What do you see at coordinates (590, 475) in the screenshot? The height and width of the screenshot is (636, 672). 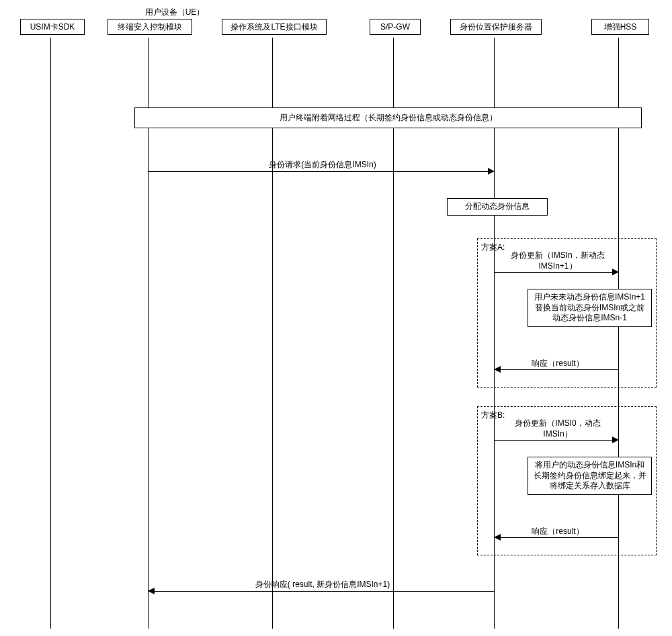 I see `plan-b-process: 将用户的动态身份信息IMSIn和长期签约身份信息绑定起来，并将绑定关系存入数据库` at bounding box center [590, 475].